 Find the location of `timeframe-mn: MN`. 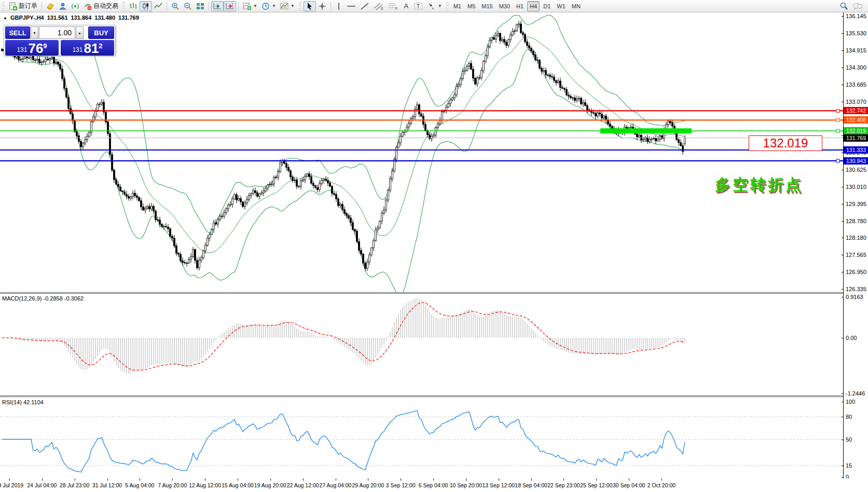

timeframe-mn: MN is located at coordinates (576, 6).